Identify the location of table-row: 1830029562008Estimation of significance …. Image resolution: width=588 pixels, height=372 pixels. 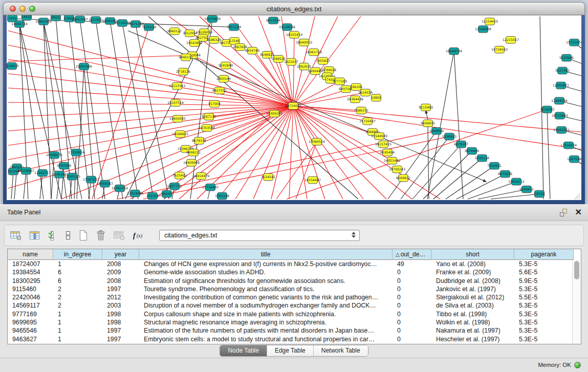
(294, 281).